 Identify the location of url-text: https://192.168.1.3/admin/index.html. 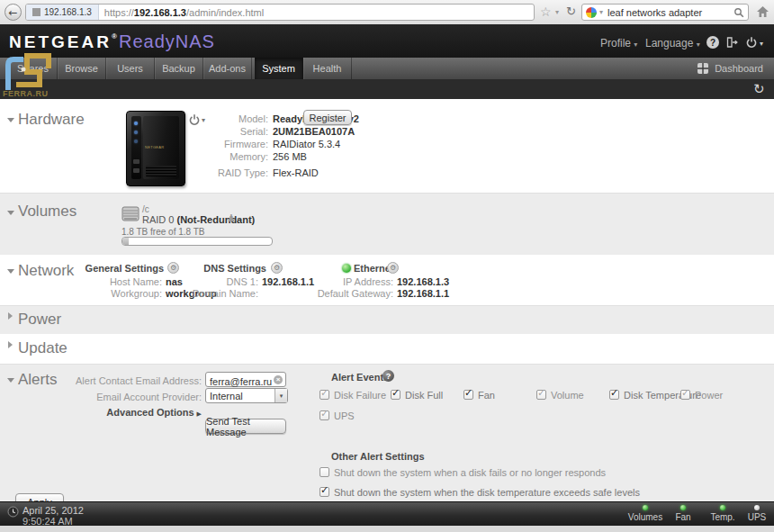
(184, 13).